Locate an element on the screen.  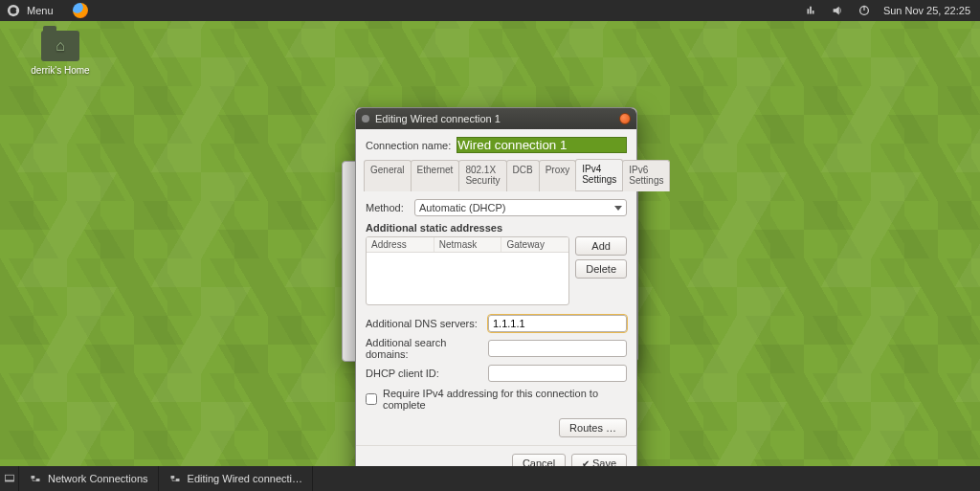
dns-servers-label: Additional DNS servers: is located at coordinates (424, 324).